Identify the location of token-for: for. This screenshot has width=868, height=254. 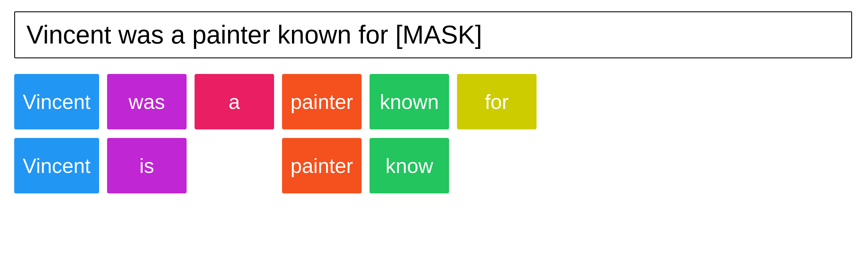
(497, 102).